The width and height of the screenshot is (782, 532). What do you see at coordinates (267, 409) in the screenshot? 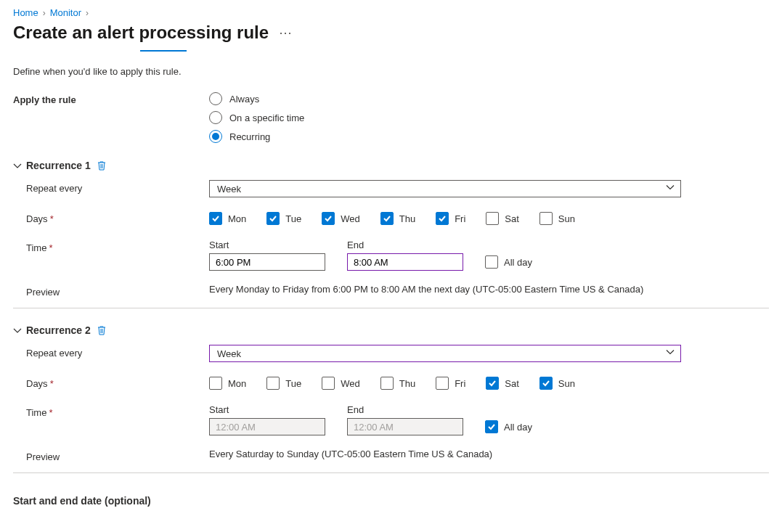
I see `start-label-2: Start` at bounding box center [267, 409].